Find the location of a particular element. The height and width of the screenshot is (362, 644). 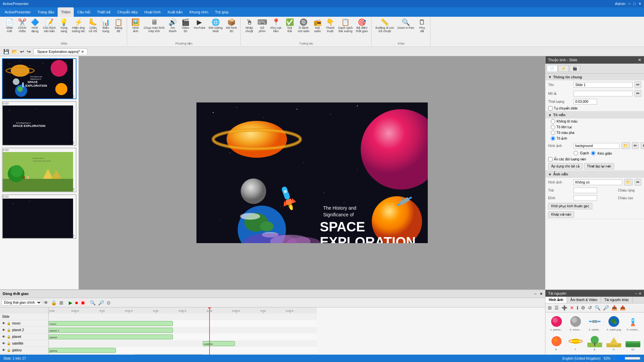

tab-tro-giup: Trợ giúp is located at coordinates (222, 12).